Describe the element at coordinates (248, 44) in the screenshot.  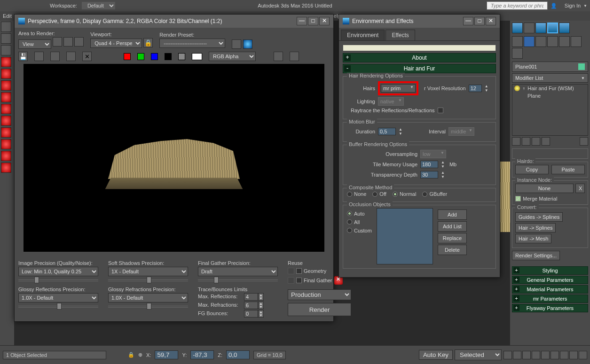
I see `render-button` at that location.